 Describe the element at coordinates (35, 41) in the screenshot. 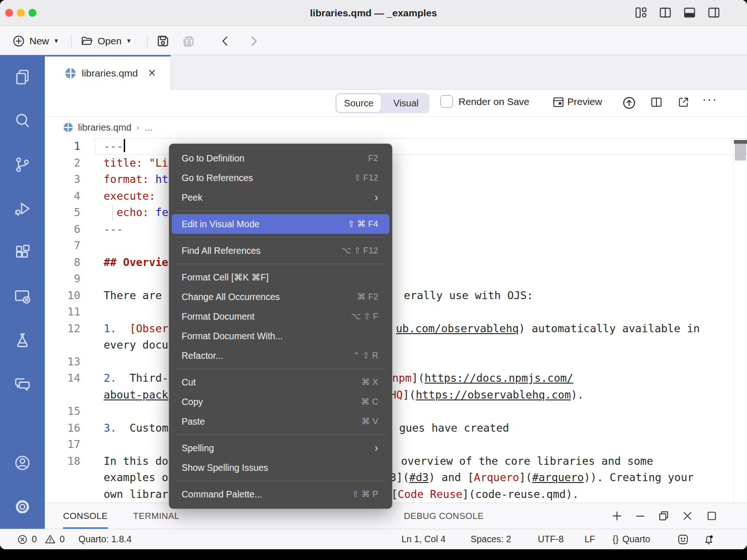

I see `new-button: New ▼` at that location.